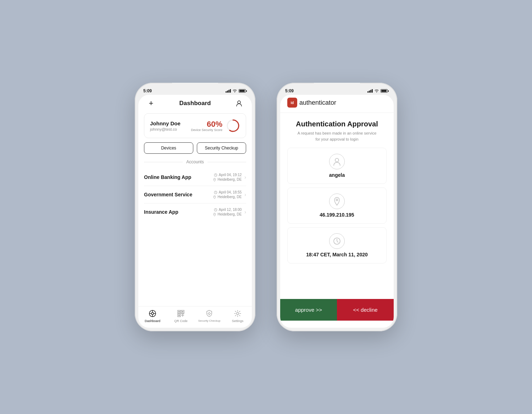  What do you see at coordinates (230, 214) in the screenshot?
I see `account-location-insurance: Heidelberg, DE` at bounding box center [230, 214].